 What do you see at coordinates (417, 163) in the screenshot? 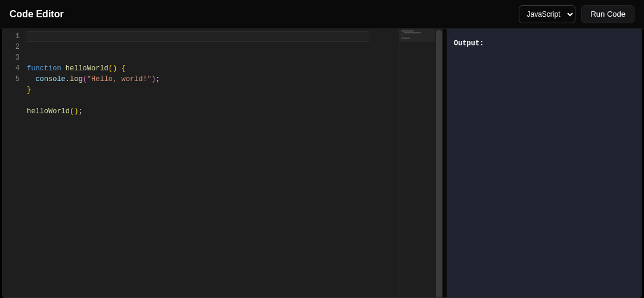
I see `minimap` at bounding box center [417, 163].